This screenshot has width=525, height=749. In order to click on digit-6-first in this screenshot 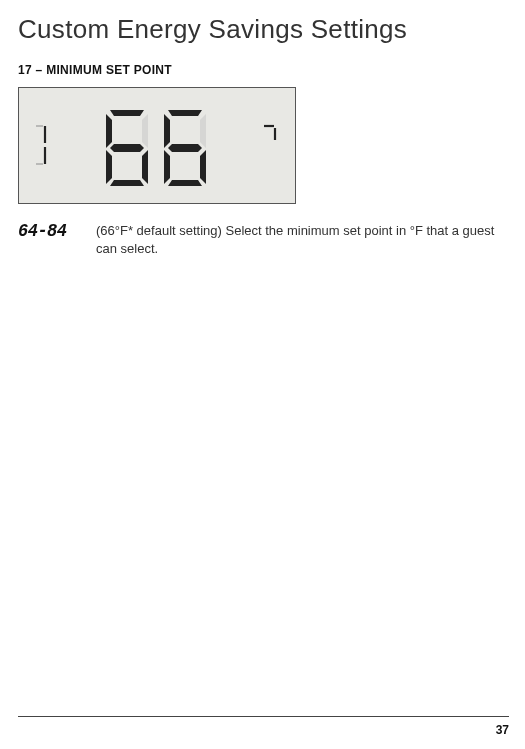, I will do `click(127, 148)`.